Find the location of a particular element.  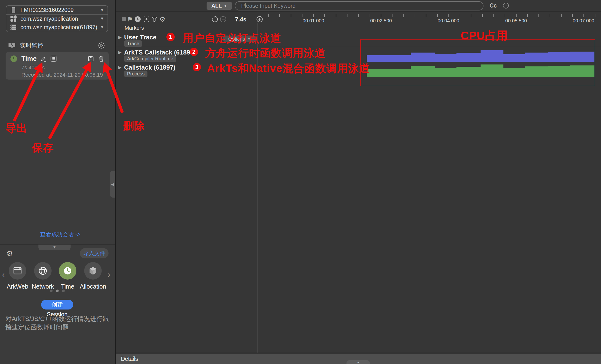

delete-icon is located at coordinates (101, 59).